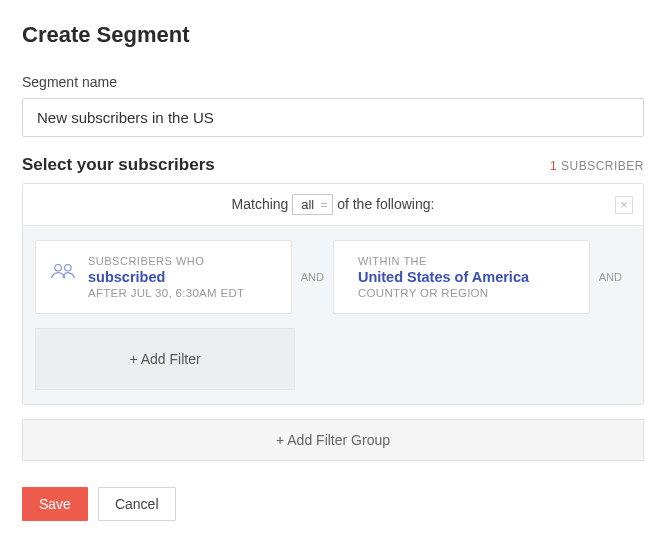 The image size is (666, 558). I want to click on page-title: Create Segment, so click(333, 35).